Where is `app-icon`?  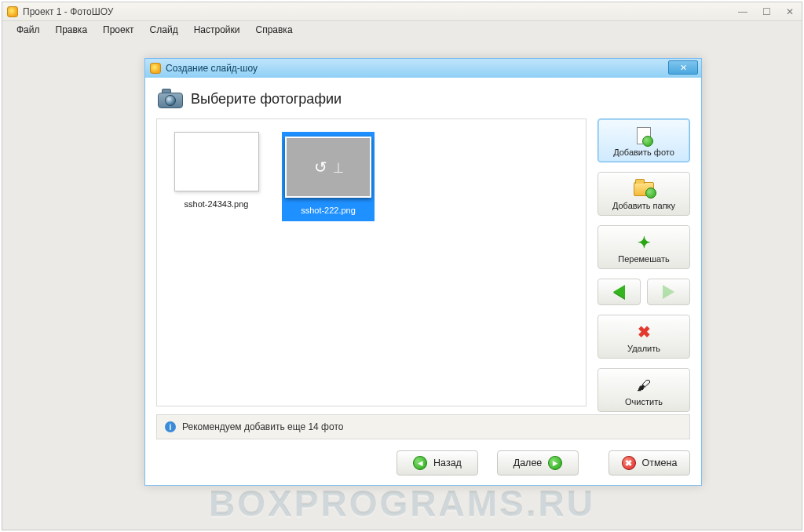
app-icon is located at coordinates (13, 12).